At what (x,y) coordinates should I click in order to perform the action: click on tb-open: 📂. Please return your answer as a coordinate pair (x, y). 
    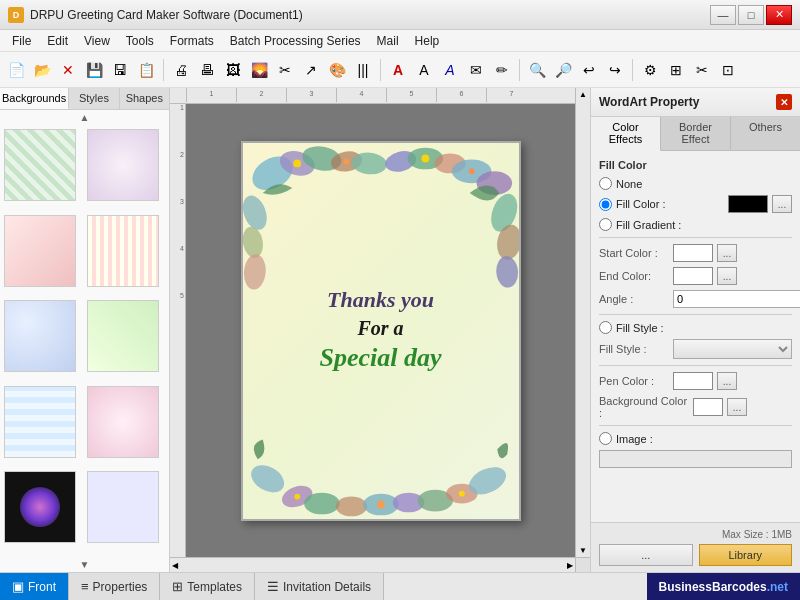
    Looking at the image, I should click on (42, 70).